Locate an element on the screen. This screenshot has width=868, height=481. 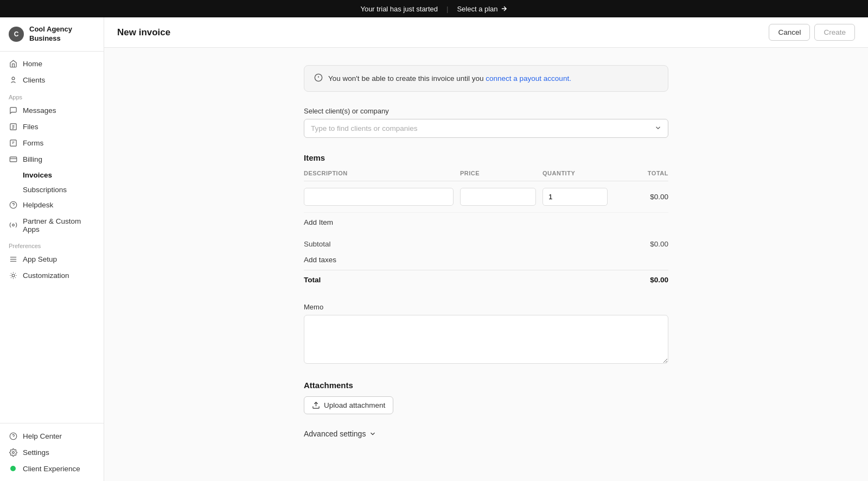
billing-icon is located at coordinates (13, 160).